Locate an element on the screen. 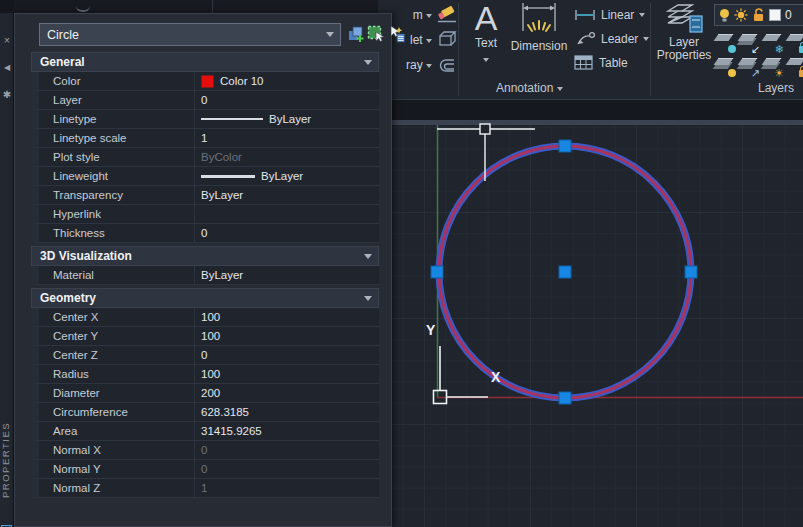 The width and height of the screenshot is (803, 527). ribbon: m let ray is located at coordinates (590, 50).